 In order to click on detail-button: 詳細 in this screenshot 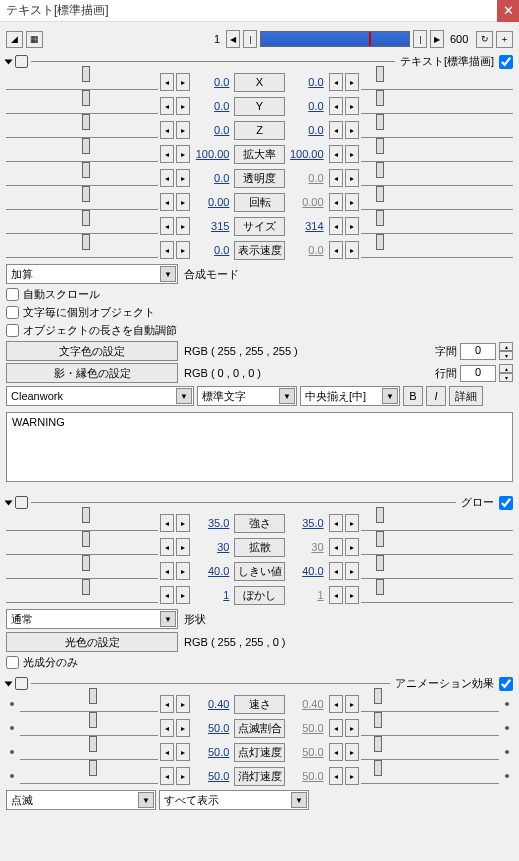, I will do `click(466, 396)`.